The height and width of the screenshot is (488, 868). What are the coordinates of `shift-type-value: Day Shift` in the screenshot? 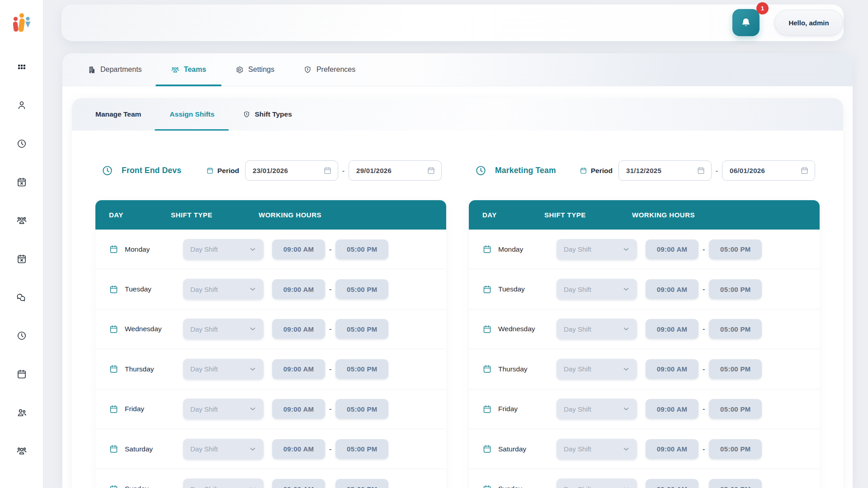 It's located at (204, 449).